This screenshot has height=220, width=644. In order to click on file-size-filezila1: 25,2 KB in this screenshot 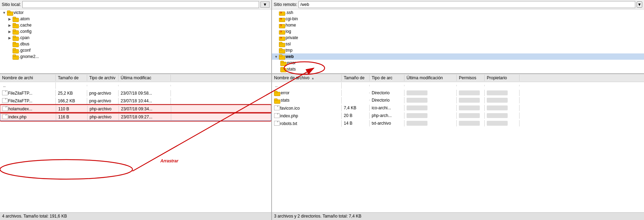, I will do `click(71, 93)`.